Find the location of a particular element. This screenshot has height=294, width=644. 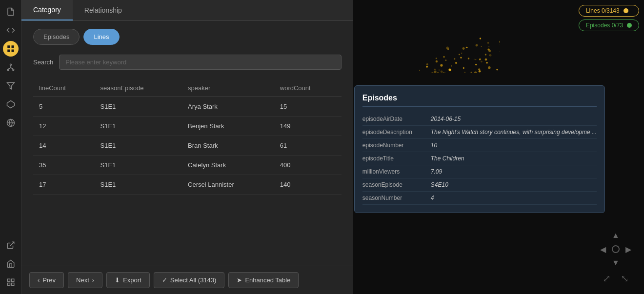

cell-linecount: 12 is located at coordinates (64, 126).